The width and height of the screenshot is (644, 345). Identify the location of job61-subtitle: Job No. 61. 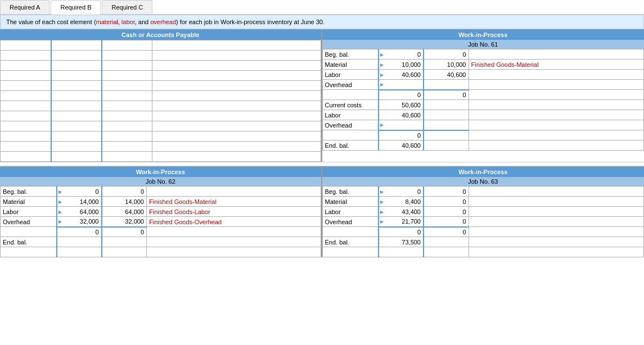
(484, 44).